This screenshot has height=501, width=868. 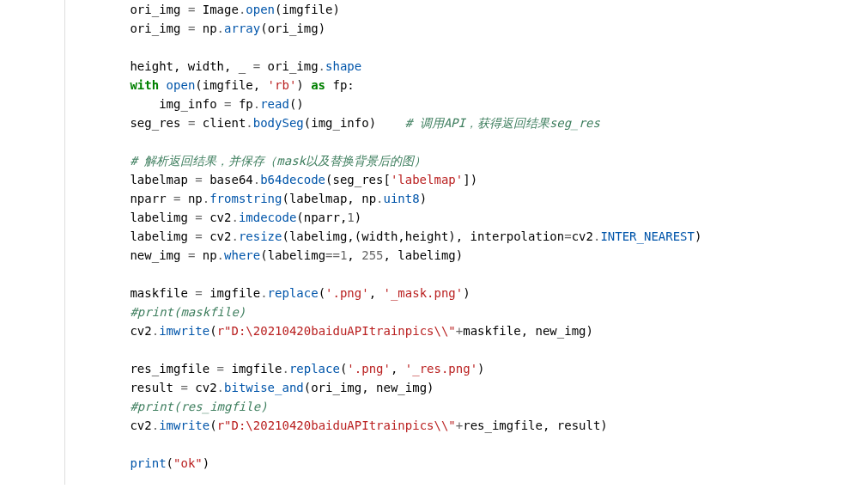 What do you see at coordinates (151, 199) in the screenshot?
I see `code-token: nparr` at bounding box center [151, 199].